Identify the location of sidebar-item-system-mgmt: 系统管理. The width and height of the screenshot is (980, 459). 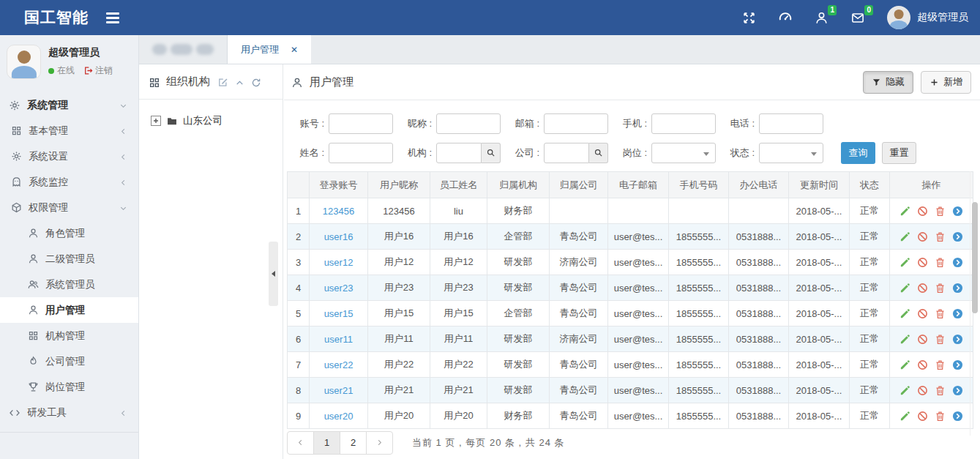
(69, 105).